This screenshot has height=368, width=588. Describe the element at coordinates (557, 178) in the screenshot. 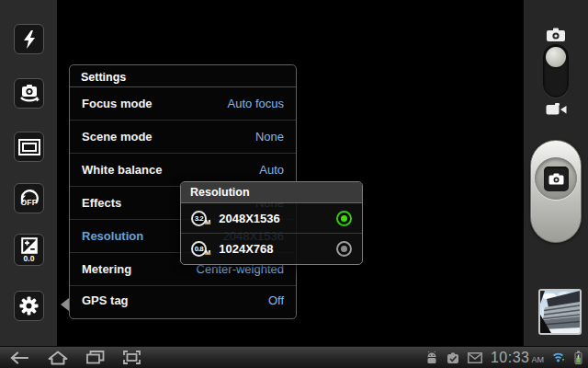

I see `shutter-square` at that location.